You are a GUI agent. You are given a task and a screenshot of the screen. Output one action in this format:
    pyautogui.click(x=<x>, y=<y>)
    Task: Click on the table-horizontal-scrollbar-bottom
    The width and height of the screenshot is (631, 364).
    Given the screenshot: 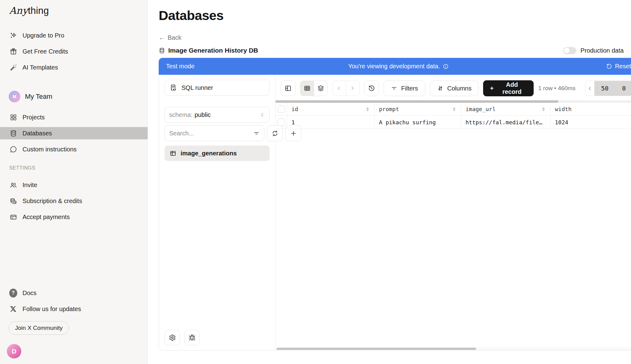 What is the action you would take?
    pyautogui.click(x=453, y=349)
    